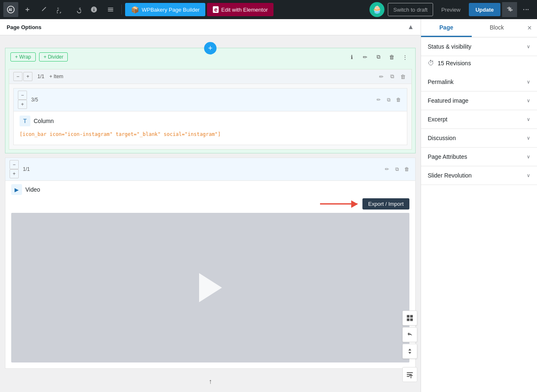  What do you see at coordinates (355, 204) in the screenshot?
I see `arrowhead` at bounding box center [355, 204].